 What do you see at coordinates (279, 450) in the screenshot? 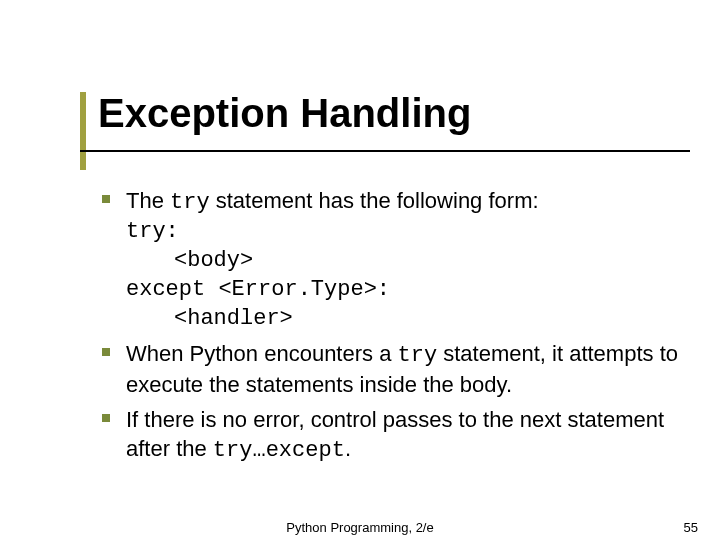
I see `code-run: try…except` at bounding box center [279, 450].